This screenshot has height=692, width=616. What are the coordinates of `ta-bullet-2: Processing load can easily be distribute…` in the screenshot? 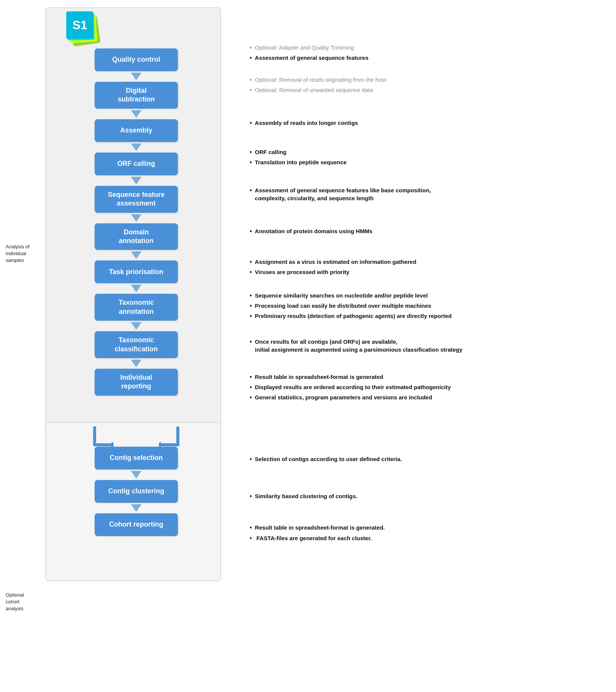 It's located at (351, 306).